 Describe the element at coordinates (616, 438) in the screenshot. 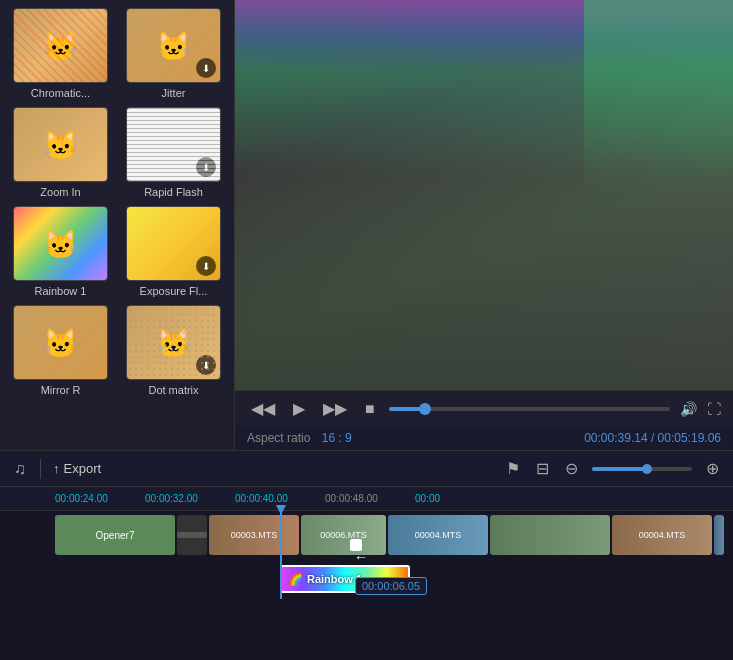

I see `current-time: 00:00:39.14` at that location.